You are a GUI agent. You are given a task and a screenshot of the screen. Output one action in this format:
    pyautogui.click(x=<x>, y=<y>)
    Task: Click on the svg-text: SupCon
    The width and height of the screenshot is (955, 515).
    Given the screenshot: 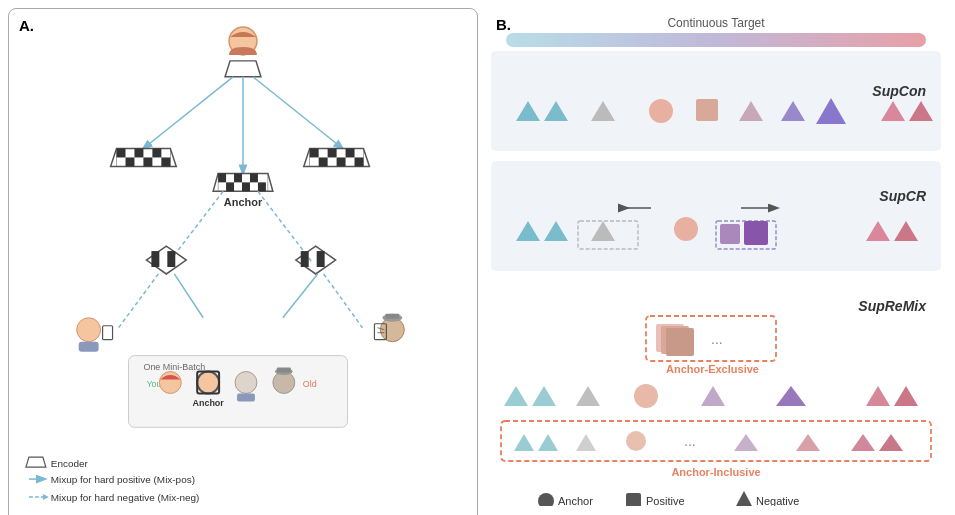 What is the action you would take?
    pyautogui.click(x=899, y=91)
    